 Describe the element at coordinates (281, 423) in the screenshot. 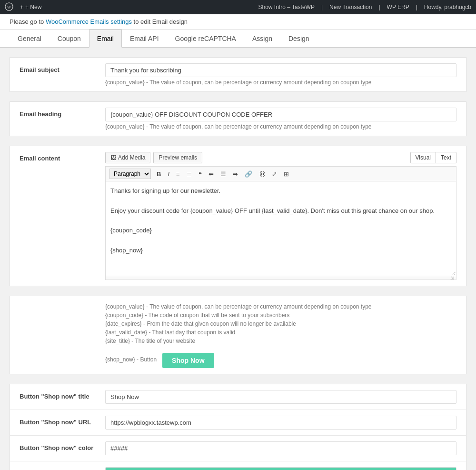

I see `shop-now-url-field` at that location.